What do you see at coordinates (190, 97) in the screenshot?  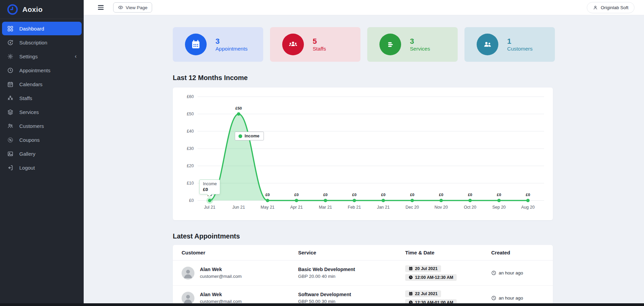 I see `svg-text: £60` at bounding box center [190, 97].